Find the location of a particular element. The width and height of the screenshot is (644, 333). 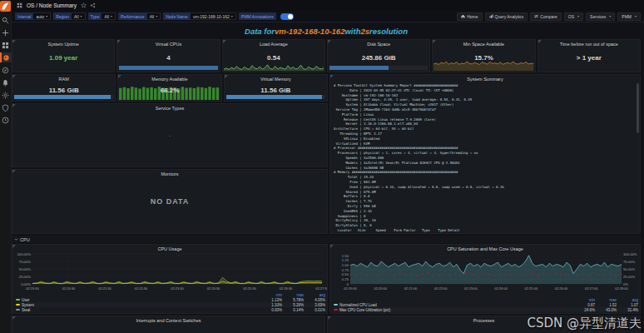

stat-value: 15.7% is located at coordinates (483, 58).